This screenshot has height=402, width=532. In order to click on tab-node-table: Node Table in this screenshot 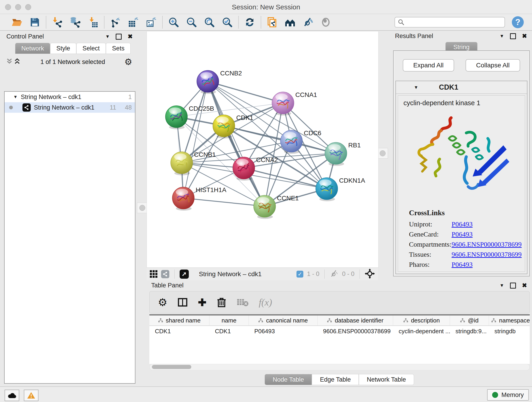, I will do `click(288, 380)`.